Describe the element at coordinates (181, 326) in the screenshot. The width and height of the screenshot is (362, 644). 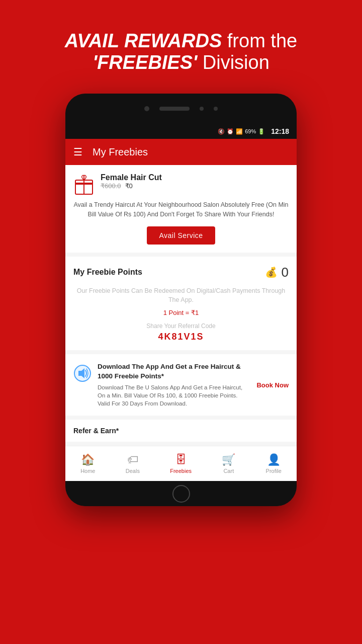
I see `referral-label: Share Your Referral Code` at that location.